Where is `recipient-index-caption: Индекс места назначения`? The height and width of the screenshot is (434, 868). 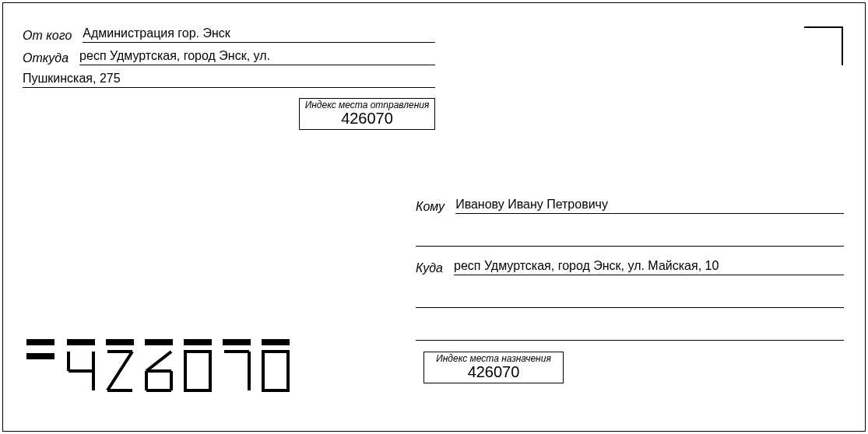 recipient-index-caption: Индекс места назначения is located at coordinates (494, 359).